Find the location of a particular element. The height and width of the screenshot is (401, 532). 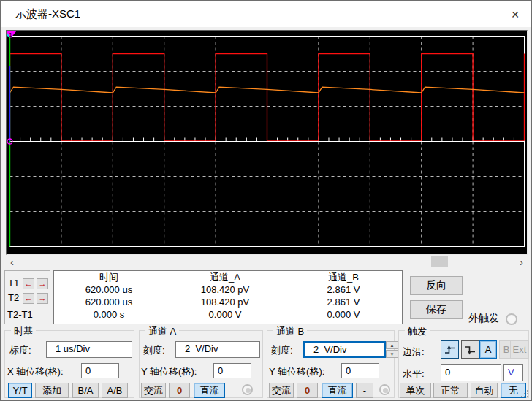

reverse-button: 反向 is located at coordinates (436, 286).